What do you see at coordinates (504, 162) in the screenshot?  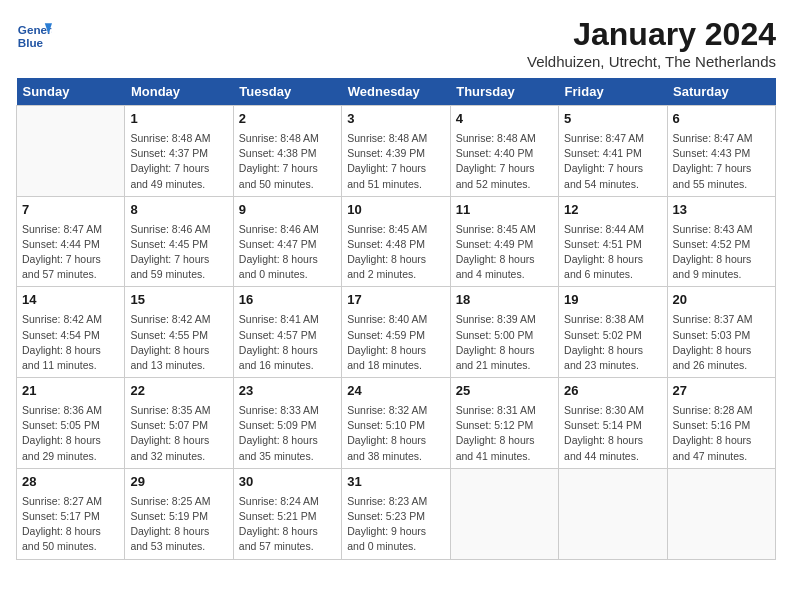 I see `day-detail: Sunrise: 8:48 AMSunset: 4:40 PMDaylight:…` at bounding box center [504, 162].